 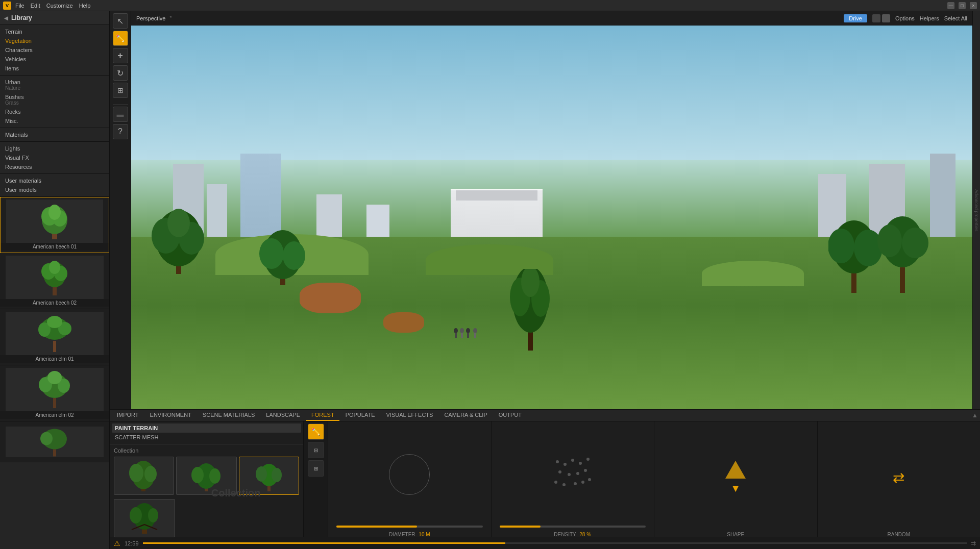 What do you see at coordinates (120, 114) in the screenshot?
I see `unknown-tool-button: ▬` at bounding box center [120, 114].